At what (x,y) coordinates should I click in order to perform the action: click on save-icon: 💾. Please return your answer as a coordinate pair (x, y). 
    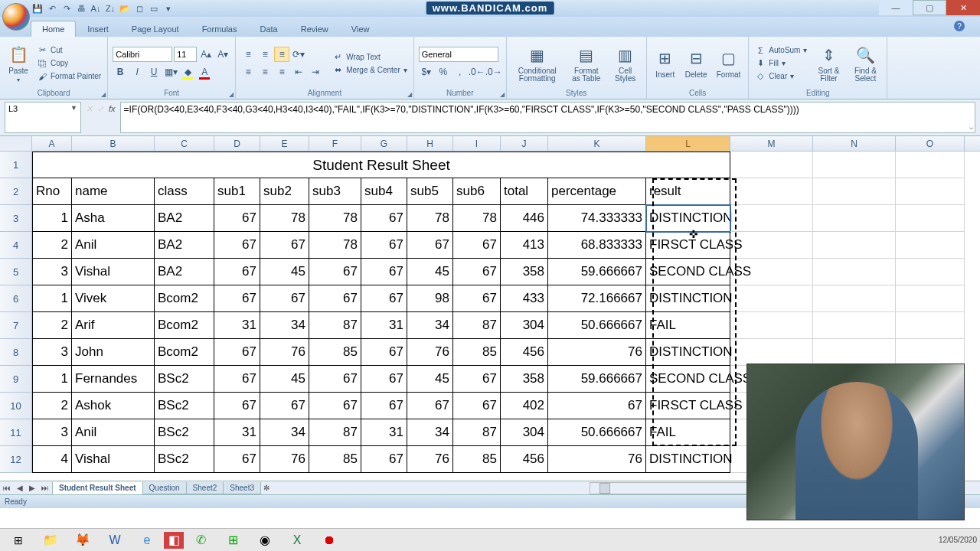
    Looking at the image, I should click on (38, 8).